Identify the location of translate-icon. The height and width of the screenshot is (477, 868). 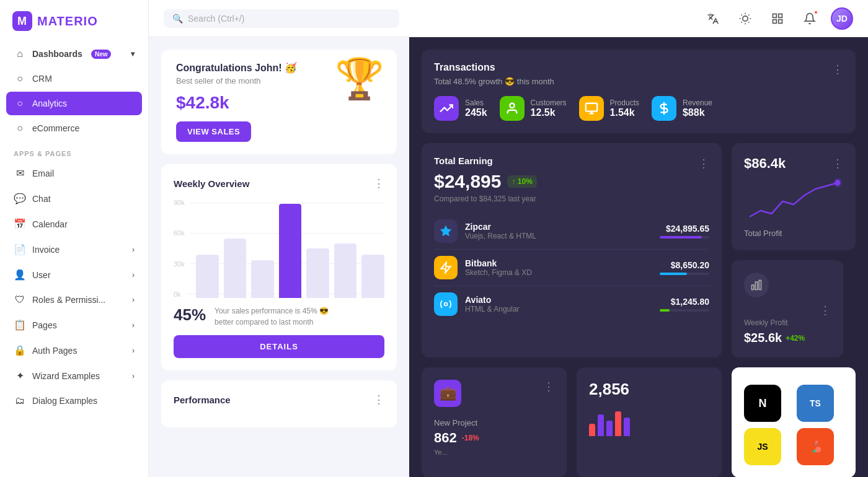
(713, 19).